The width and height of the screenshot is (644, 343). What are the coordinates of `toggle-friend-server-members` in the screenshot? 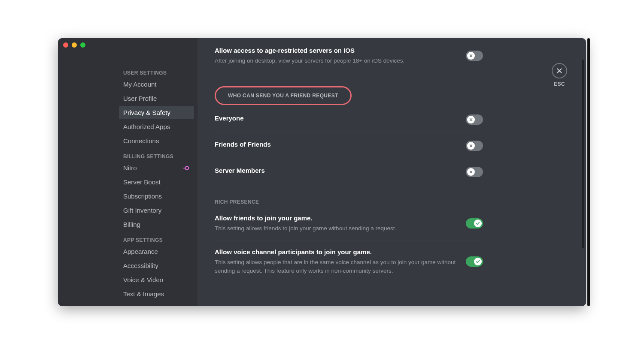 It's located at (474, 172).